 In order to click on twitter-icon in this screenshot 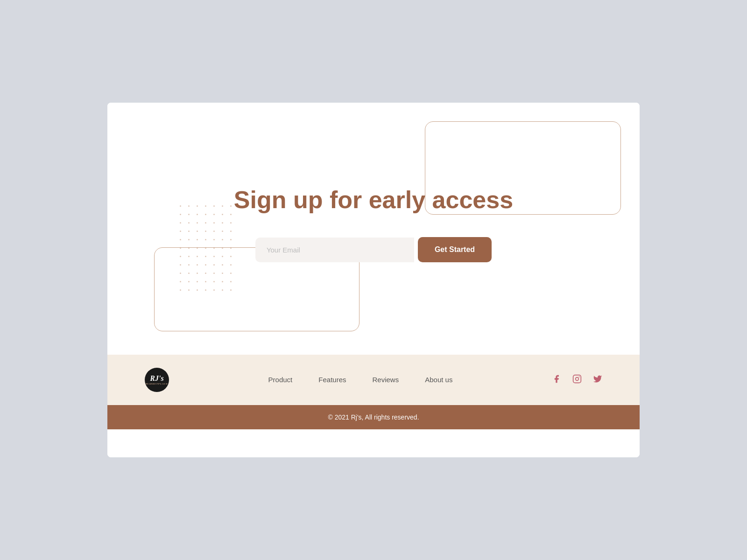, I will do `click(598, 380)`.